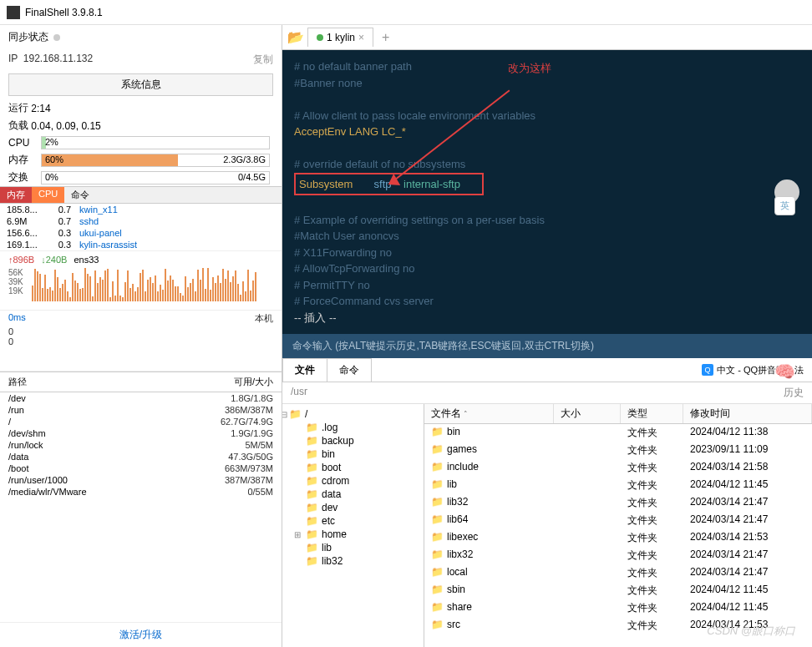 The height and width of the screenshot is (647, 812). What do you see at coordinates (140, 143) in the screenshot?
I see `cpu-row: CPU 2%` at bounding box center [140, 143].